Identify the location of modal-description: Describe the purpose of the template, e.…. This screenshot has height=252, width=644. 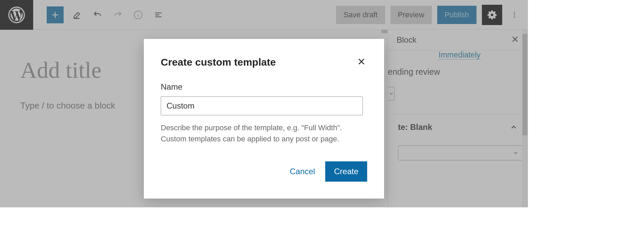
(264, 133).